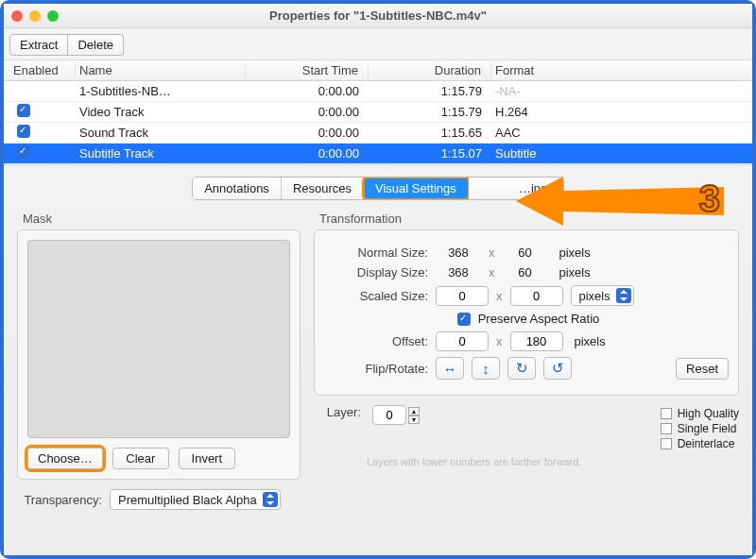 The width and height of the screenshot is (756, 559). What do you see at coordinates (307, 70) in the screenshot?
I see `col-start: Start Time` at bounding box center [307, 70].